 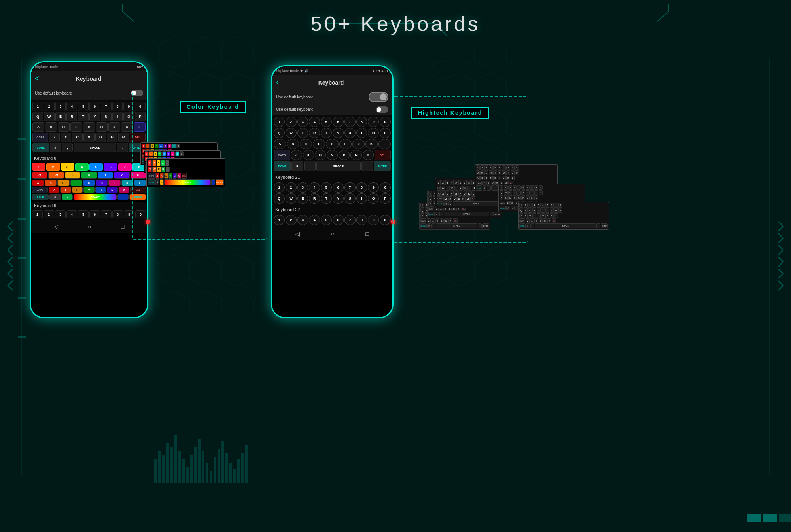 I want to click on key-l: L, so click(x=140, y=127).